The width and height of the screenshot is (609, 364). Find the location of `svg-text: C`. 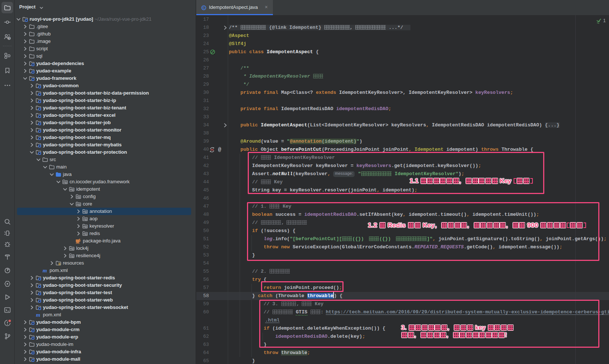

svg-text: C is located at coordinates (204, 8).